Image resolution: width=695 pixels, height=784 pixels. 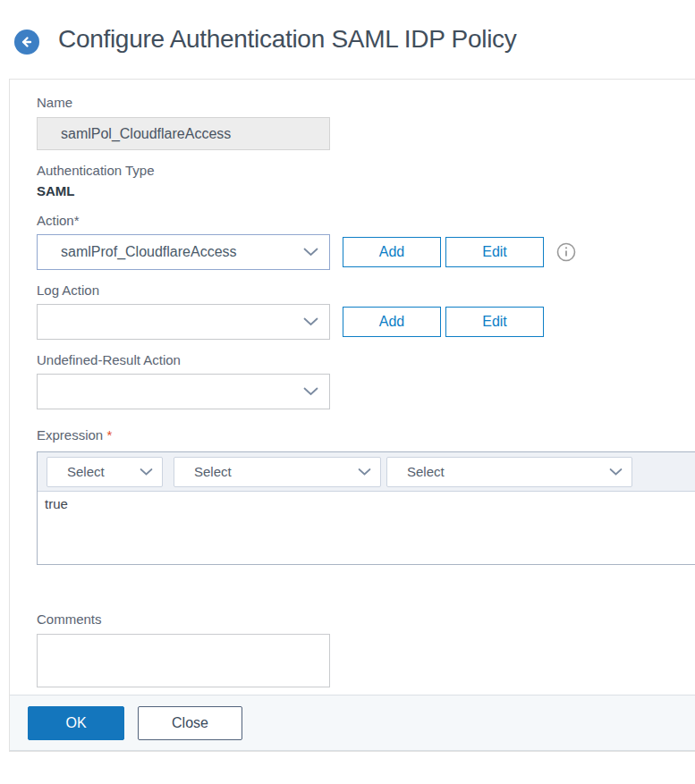 I want to click on expression-toolbar: Select Select Select, so click(x=367, y=472).